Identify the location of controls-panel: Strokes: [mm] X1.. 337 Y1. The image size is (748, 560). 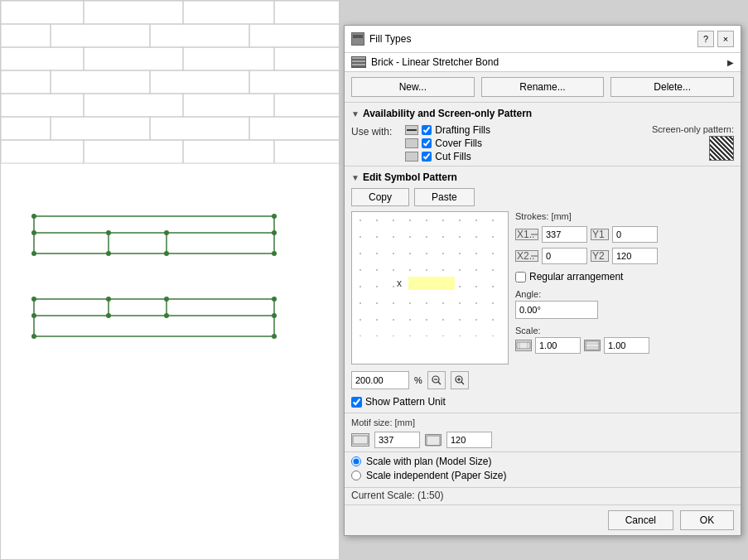
(625, 310).